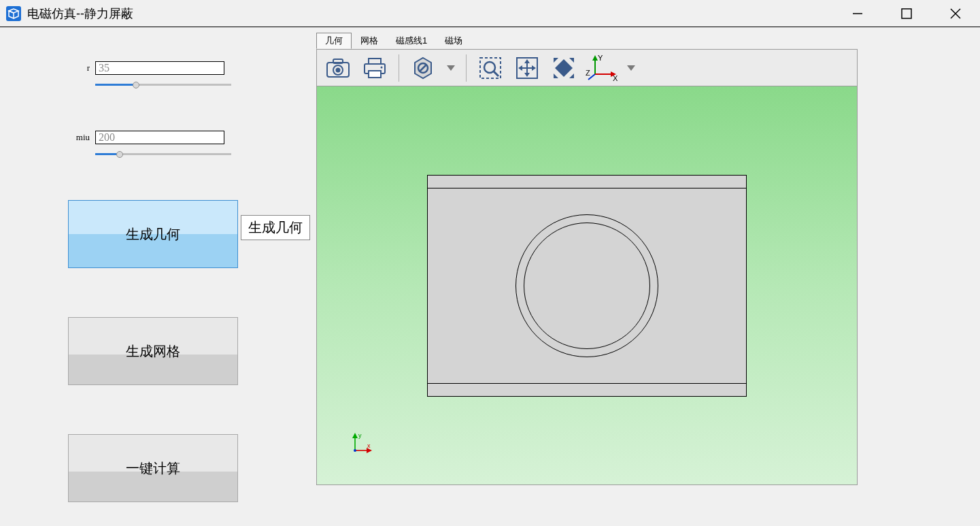 The image size is (980, 526). I want to click on svg-text: x, so click(369, 446).